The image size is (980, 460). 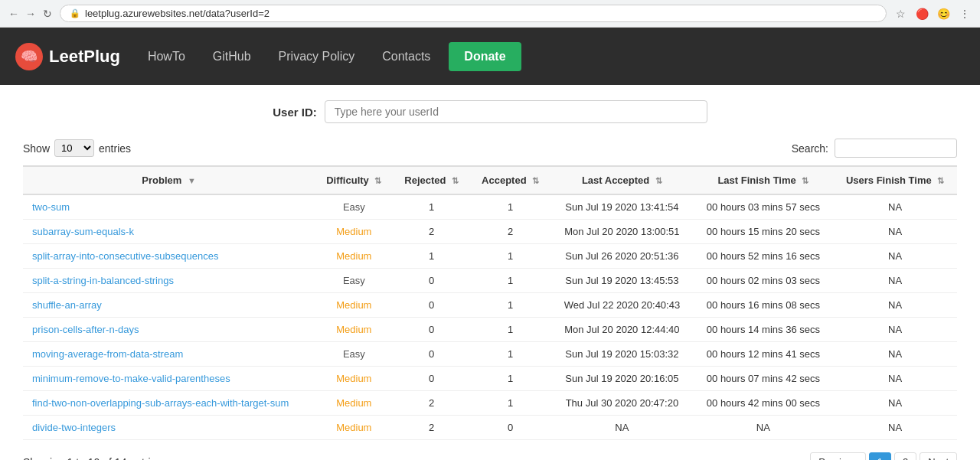 What do you see at coordinates (874, 148) in the screenshot?
I see `search-area: Search:` at bounding box center [874, 148].